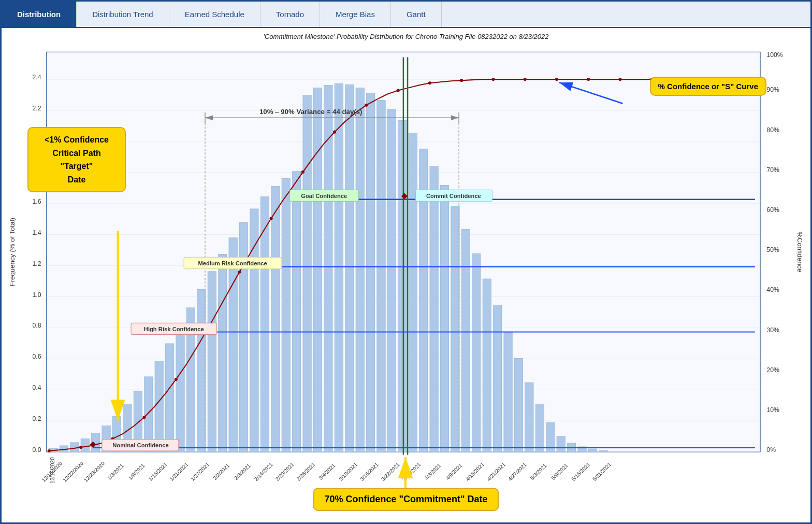  Describe the element at coordinates (242, 472) in the screenshot. I see `svg-text: 2/8/2021` at that location.